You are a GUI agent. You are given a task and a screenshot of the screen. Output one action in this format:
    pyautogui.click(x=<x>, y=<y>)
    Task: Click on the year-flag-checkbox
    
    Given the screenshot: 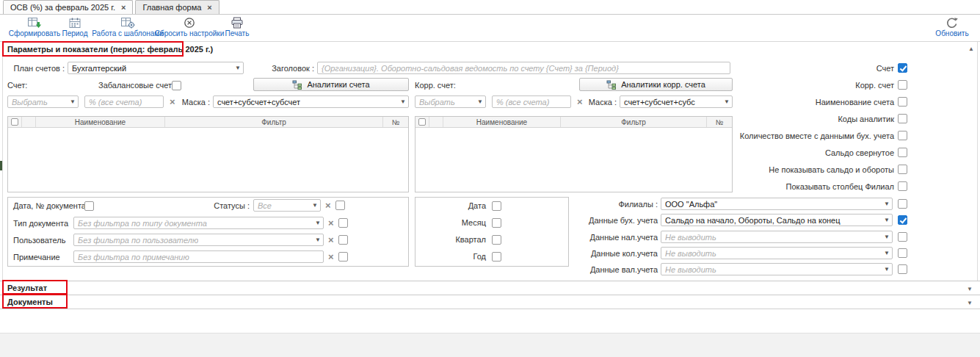 What is the action you would take?
    pyautogui.click(x=496, y=257)
    